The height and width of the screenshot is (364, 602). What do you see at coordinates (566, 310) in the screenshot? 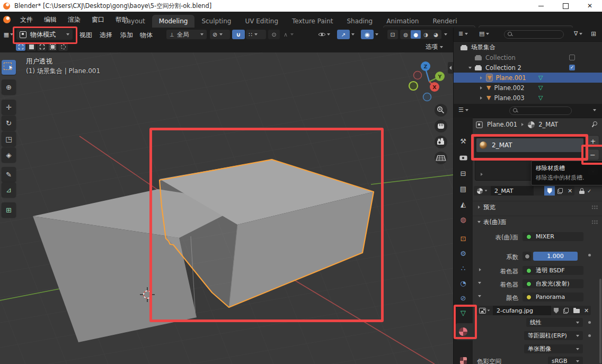
I see `copy-image-button` at bounding box center [566, 310].